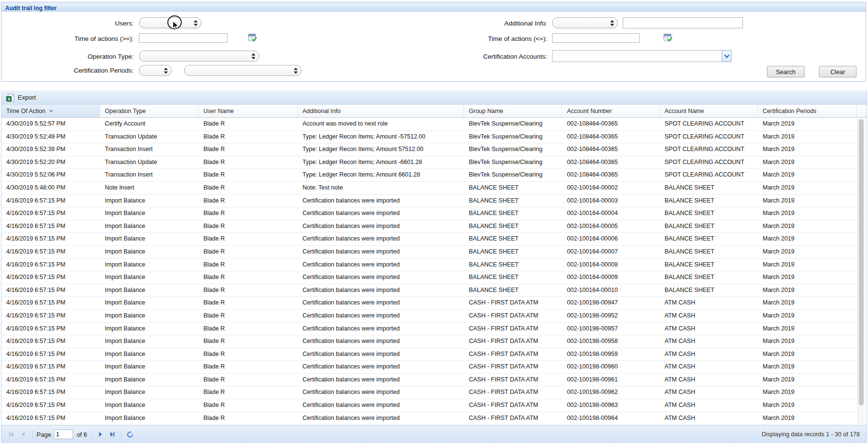  I want to click on cell-account-number: 002-100164-00009, so click(611, 278).